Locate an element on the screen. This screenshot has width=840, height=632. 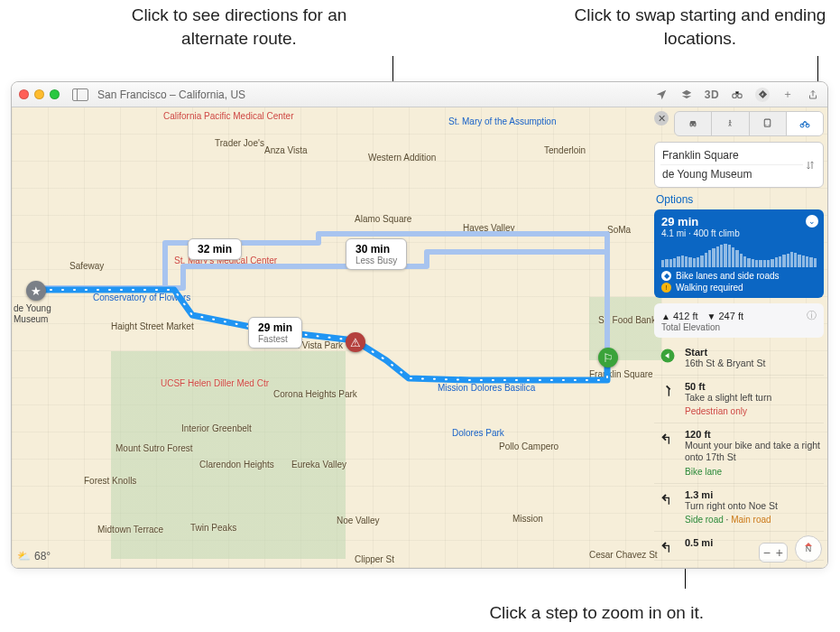
toolbar-right: 3D ＋ is located at coordinates (737, 95).